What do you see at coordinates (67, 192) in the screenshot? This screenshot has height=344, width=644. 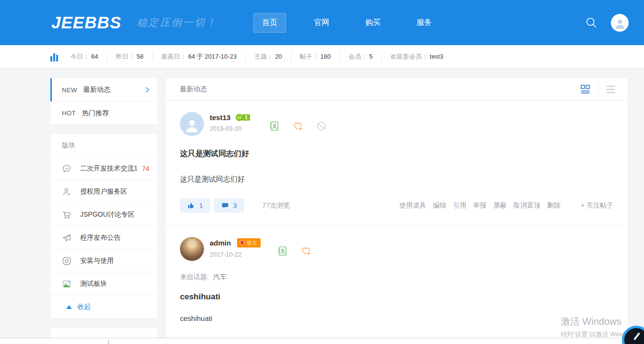 I see `user-check-icon` at bounding box center [67, 192].